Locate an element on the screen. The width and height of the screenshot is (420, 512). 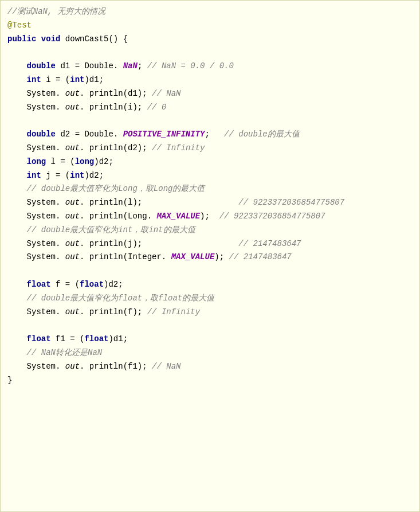
line-d2: double d2 = Double. POSITIVE_INFINITY ; … is located at coordinates (210, 135).